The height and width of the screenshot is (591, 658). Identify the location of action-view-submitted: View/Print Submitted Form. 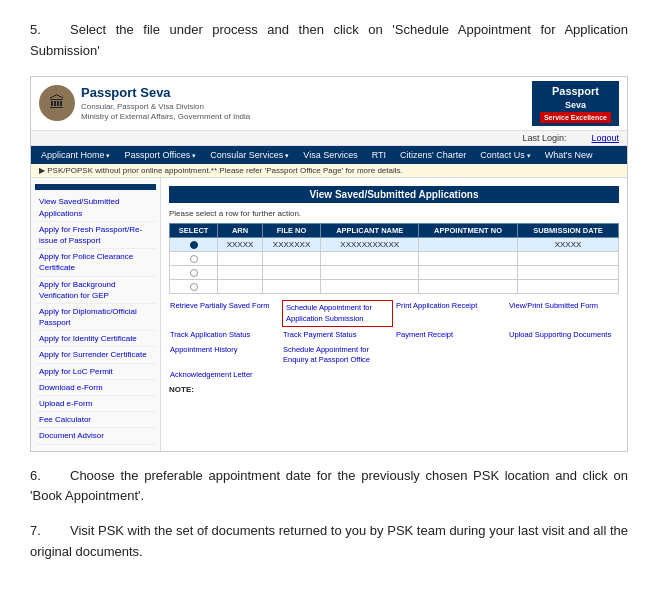
(564, 314).